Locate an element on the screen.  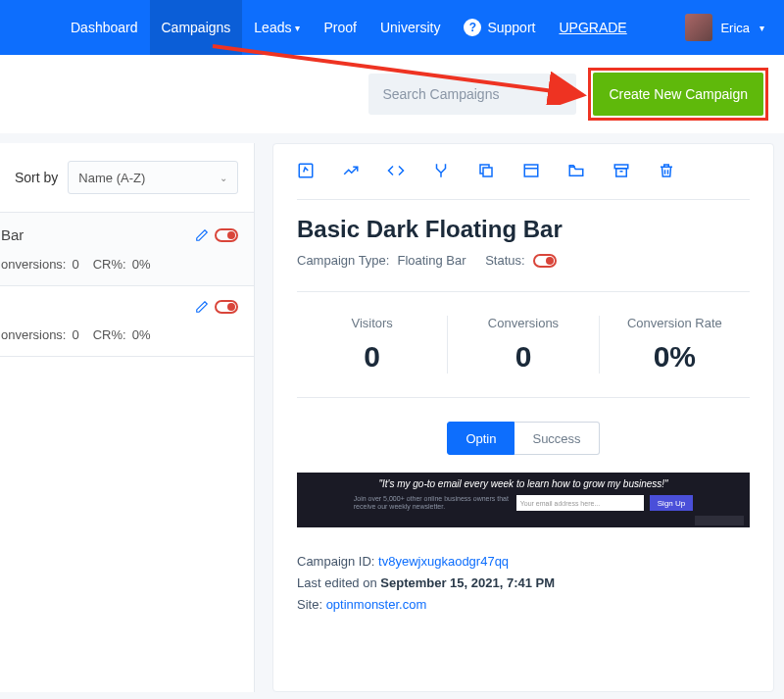
view-tabs: Optin Success is located at coordinates (523, 438).